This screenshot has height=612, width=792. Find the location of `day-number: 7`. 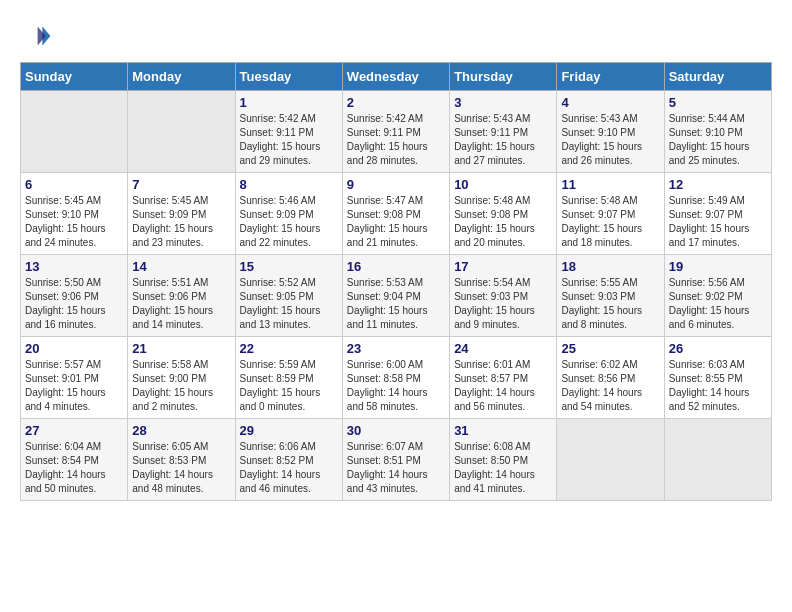

day-number: 7 is located at coordinates (181, 184).